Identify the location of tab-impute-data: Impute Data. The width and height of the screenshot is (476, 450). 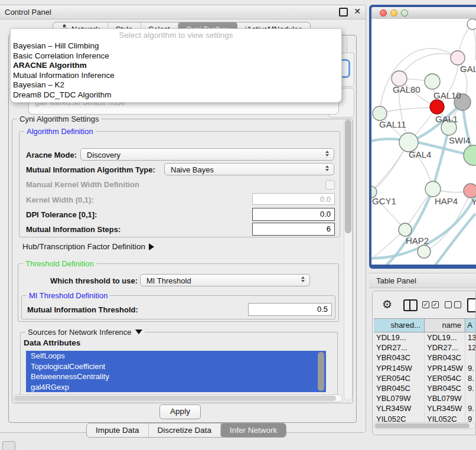
(118, 430).